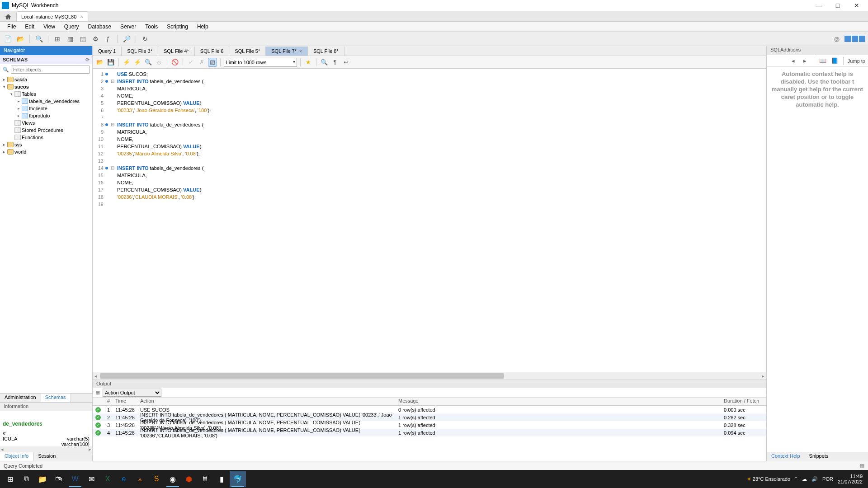  I want to click on close-button: ✕, so click(857, 5).